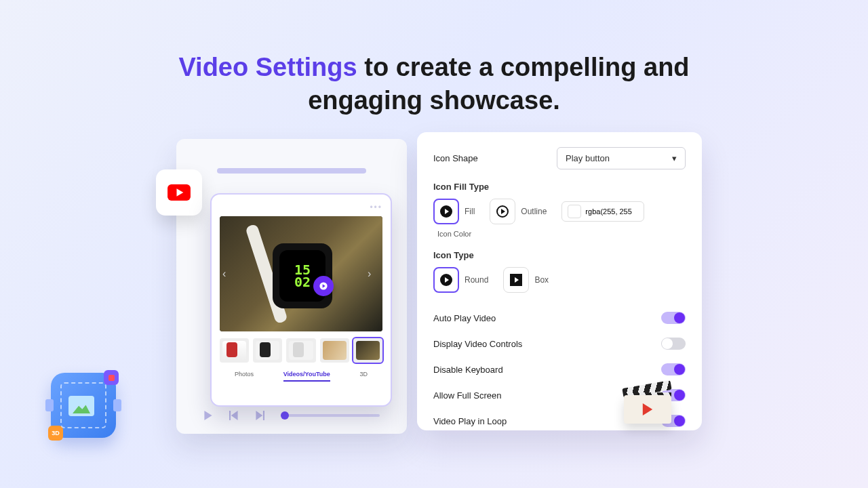 This screenshot has width=868, height=488. Describe the element at coordinates (470, 422) in the screenshot. I see `toggle-label-loop: Video Play in Loop` at that location.